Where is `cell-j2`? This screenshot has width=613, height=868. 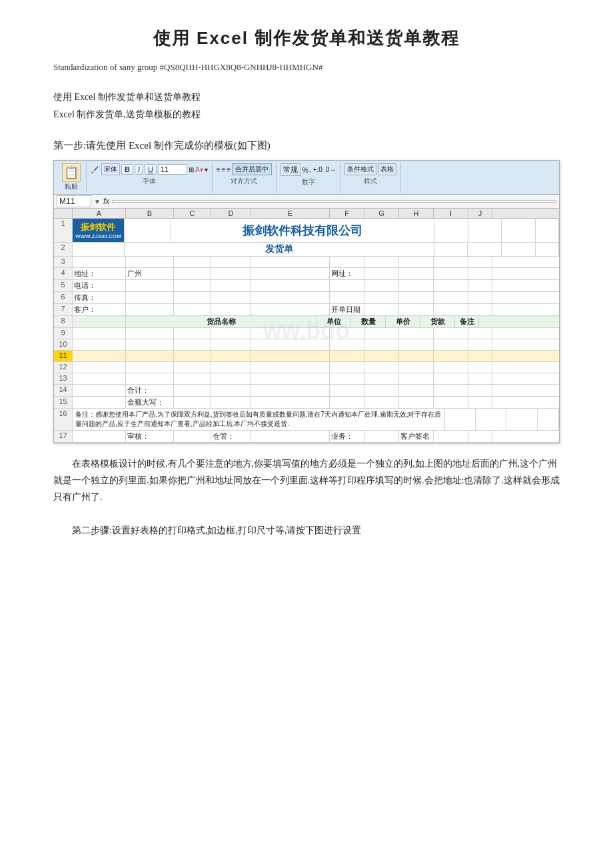 cell-j2 is located at coordinates (548, 249).